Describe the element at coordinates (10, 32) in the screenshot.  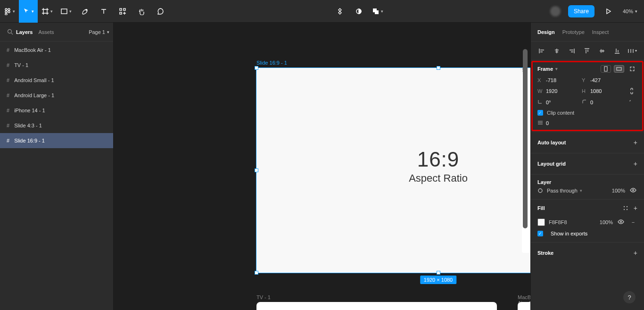
I see `search-button` at that location.